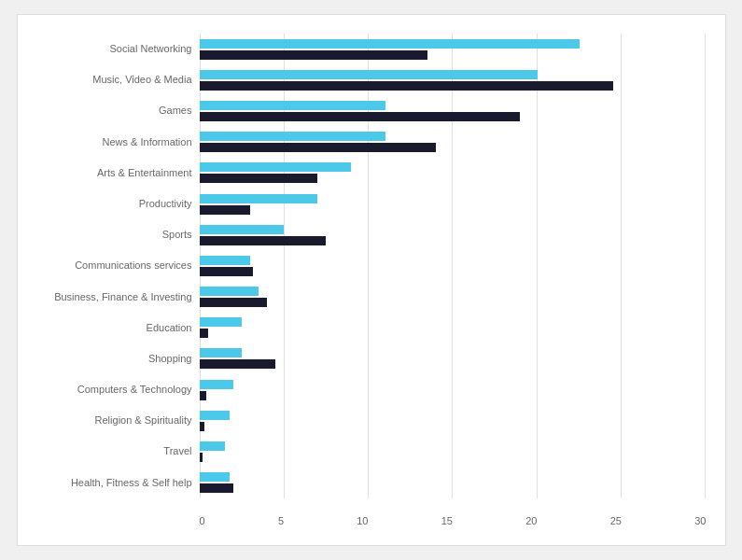  Describe the element at coordinates (110, 111) in the screenshot. I see `y-label: Games` at that location.